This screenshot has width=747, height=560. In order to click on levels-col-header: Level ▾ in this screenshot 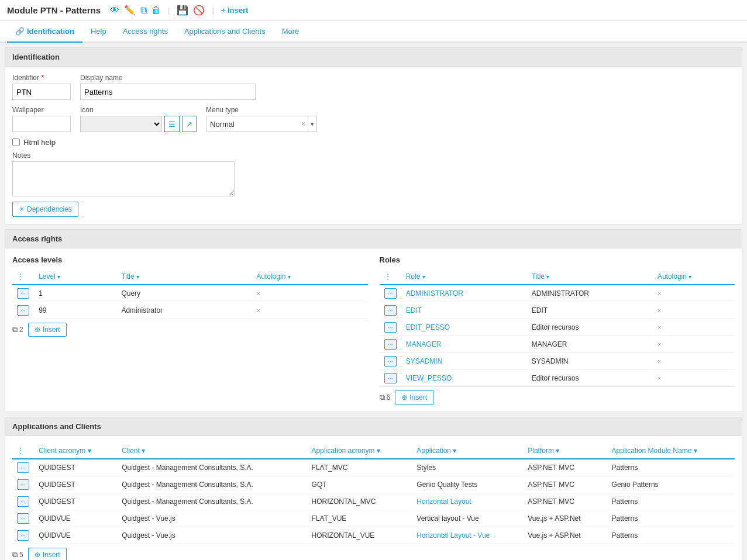, I will do `click(75, 277)`.